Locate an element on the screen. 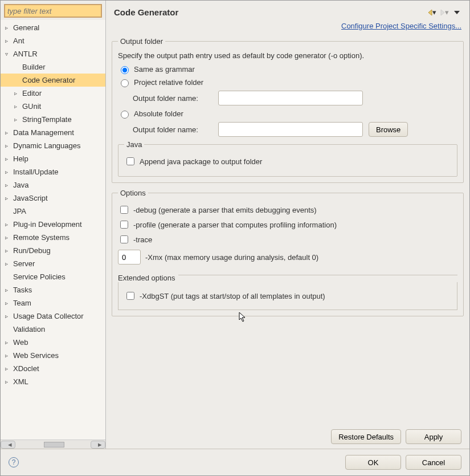 Image resolution: width=470 pixels, height=476 pixels. absolute-folder-input is located at coordinates (291, 129).